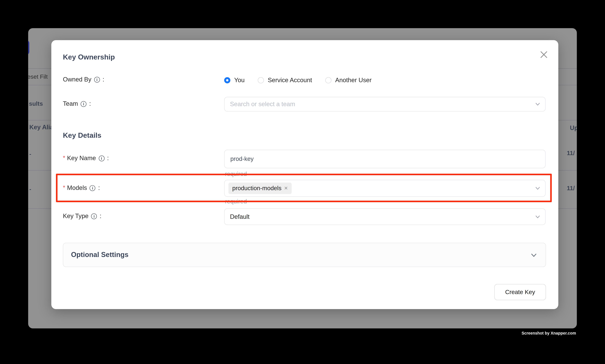 The width and height of the screenshot is (605, 364). What do you see at coordinates (348, 80) in the screenshot?
I see `radio-option-another-user: Another User` at bounding box center [348, 80].